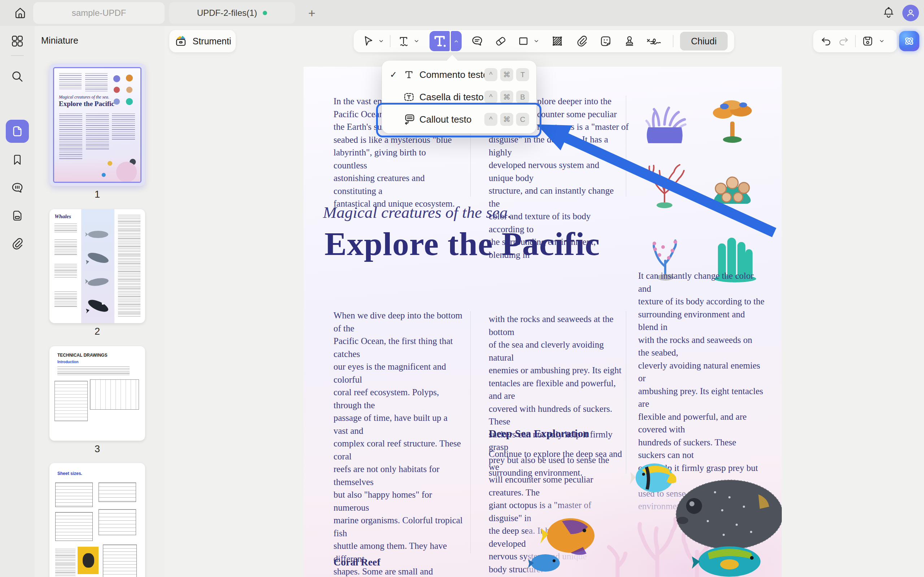 The image size is (924, 577). Describe the element at coordinates (399, 443) in the screenshot. I see `doc-col-bottom-left: When we dive deep into the bottom of the…` at that location.